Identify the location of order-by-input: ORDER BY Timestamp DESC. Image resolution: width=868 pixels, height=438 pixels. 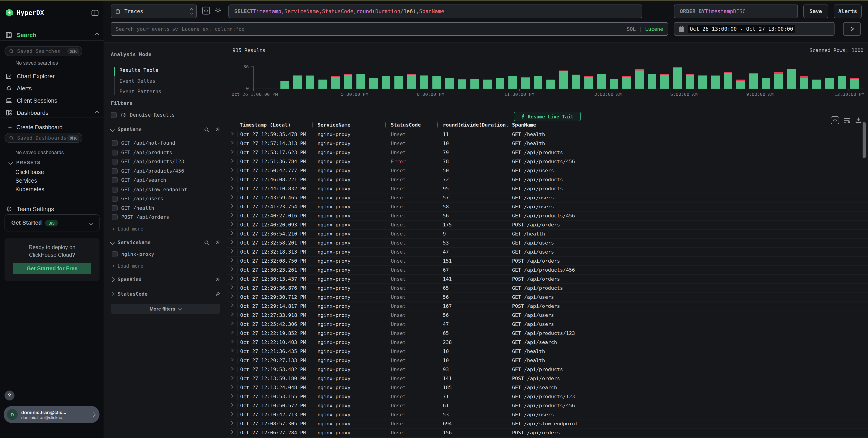
(736, 11).